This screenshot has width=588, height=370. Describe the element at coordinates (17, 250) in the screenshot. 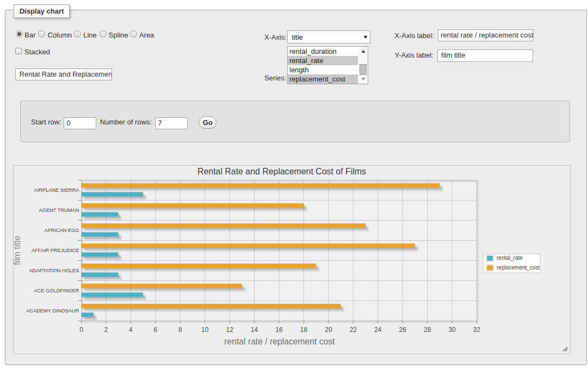

I see `svg-text: film title` at that location.